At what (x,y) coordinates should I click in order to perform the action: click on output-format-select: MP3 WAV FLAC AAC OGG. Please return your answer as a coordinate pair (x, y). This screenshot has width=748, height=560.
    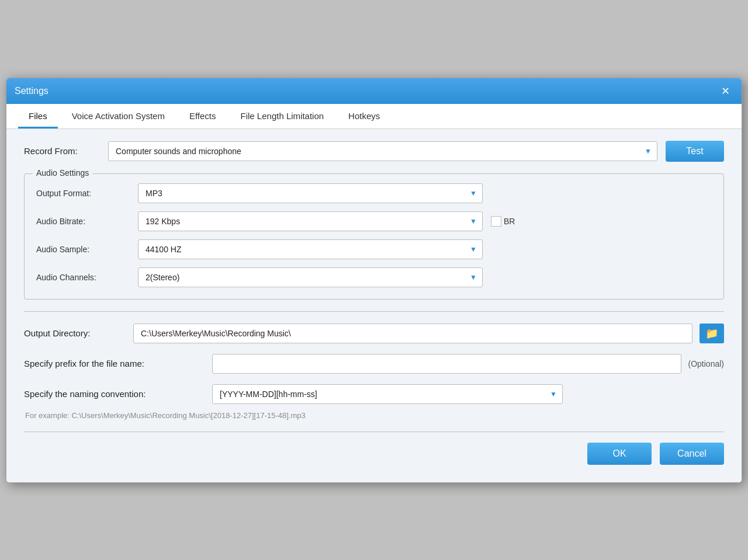
    Looking at the image, I should click on (310, 193).